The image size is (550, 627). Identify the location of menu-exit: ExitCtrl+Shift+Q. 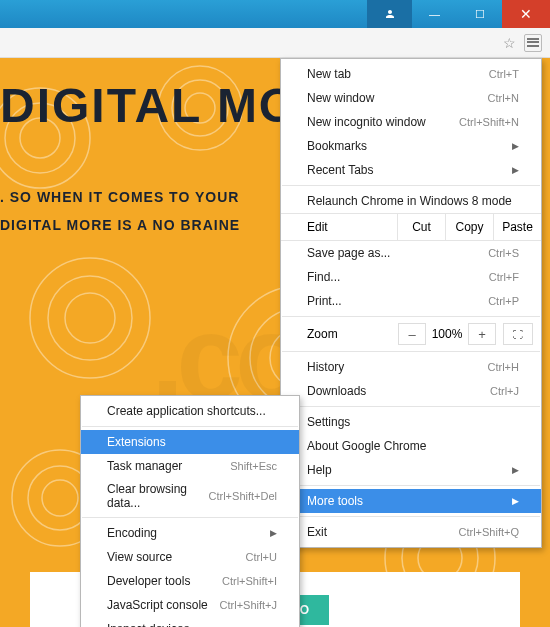
(411, 532).